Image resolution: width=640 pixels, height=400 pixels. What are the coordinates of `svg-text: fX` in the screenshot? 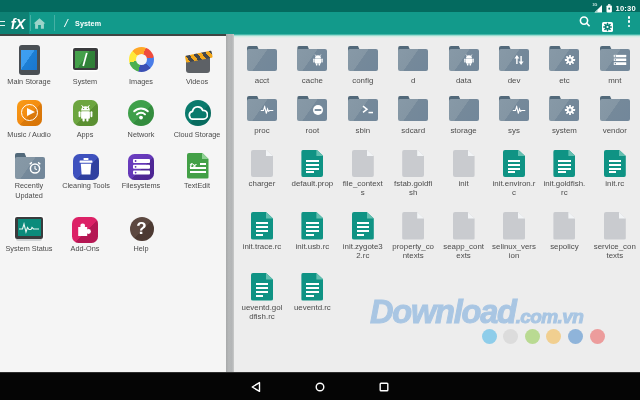 It's located at (19, 24).